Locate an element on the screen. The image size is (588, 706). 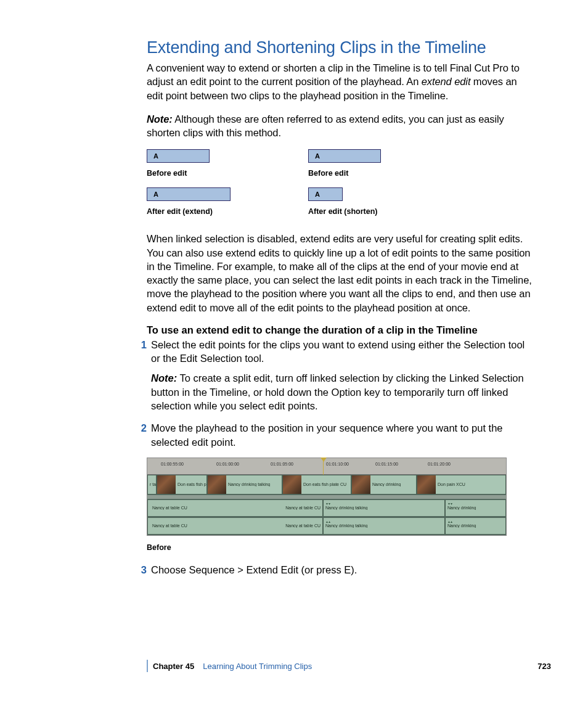
timecode: 01:01:10:00 is located at coordinates (338, 464).